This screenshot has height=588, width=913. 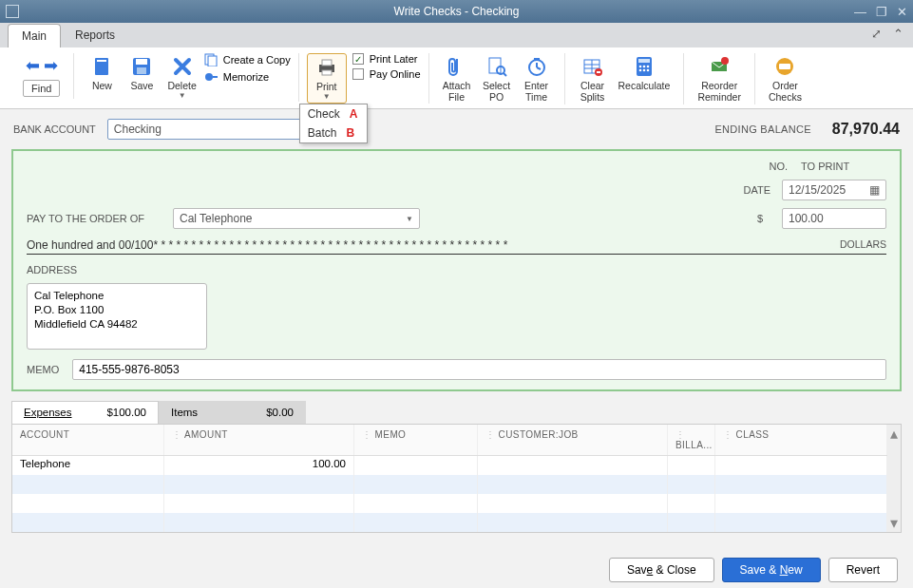 What do you see at coordinates (93, 218) in the screenshot?
I see `pay-to-label: PAY TO THE ORDER OF` at bounding box center [93, 218].